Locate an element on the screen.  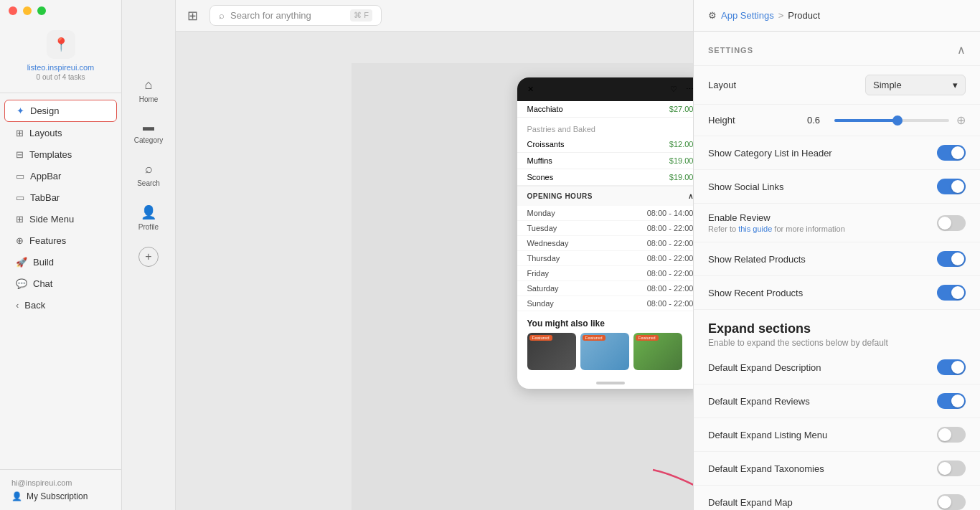
heart-icon: ♡ is located at coordinates (674, 89).